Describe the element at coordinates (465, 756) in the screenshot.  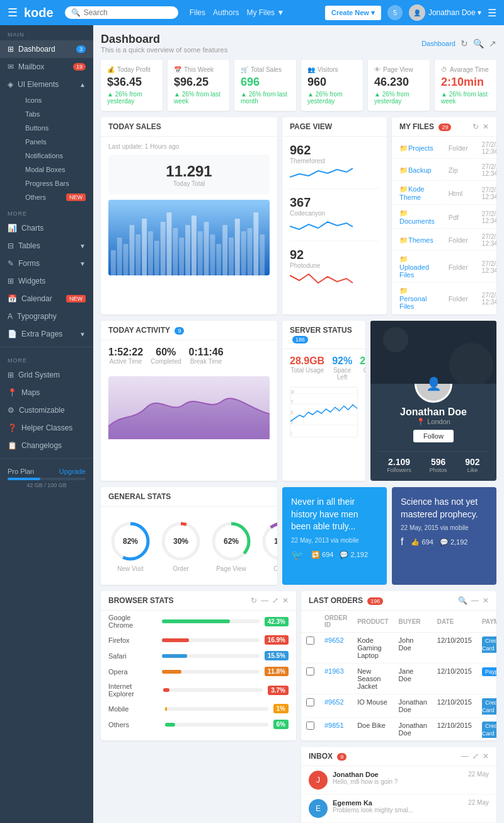
I see `minimize-inbox-icon: —` at that location.